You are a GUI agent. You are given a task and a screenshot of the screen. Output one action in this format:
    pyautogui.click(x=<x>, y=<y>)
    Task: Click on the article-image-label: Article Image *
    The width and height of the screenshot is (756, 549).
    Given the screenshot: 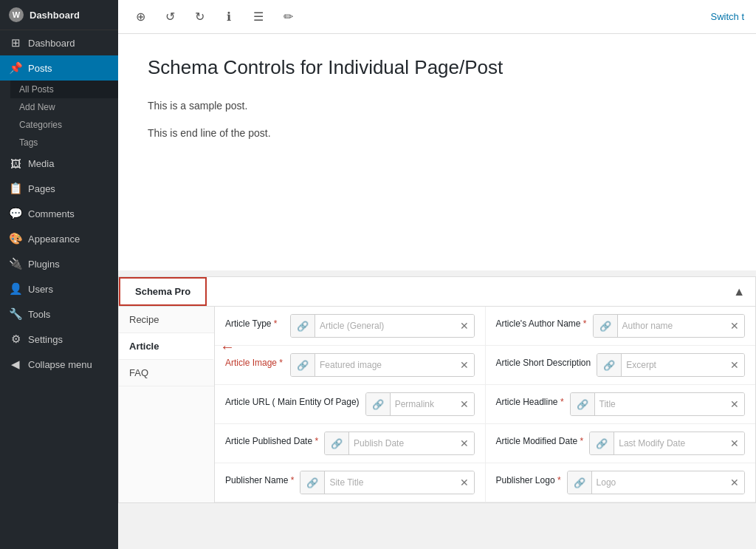 What is the action you would take?
    pyautogui.click(x=255, y=361)
    